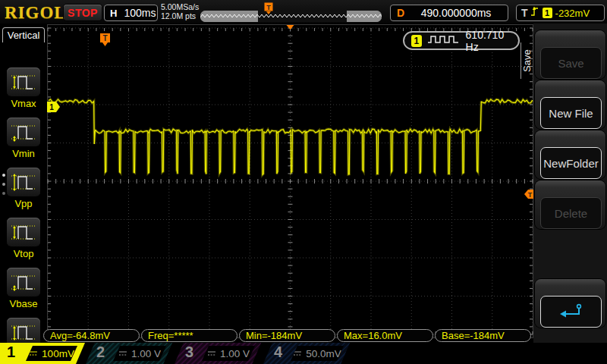 This screenshot has height=364, width=607. Describe the element at coordinates (449, 13) in the screenshot. I see `delay-readout-box: D 490.000000ms` at that location.